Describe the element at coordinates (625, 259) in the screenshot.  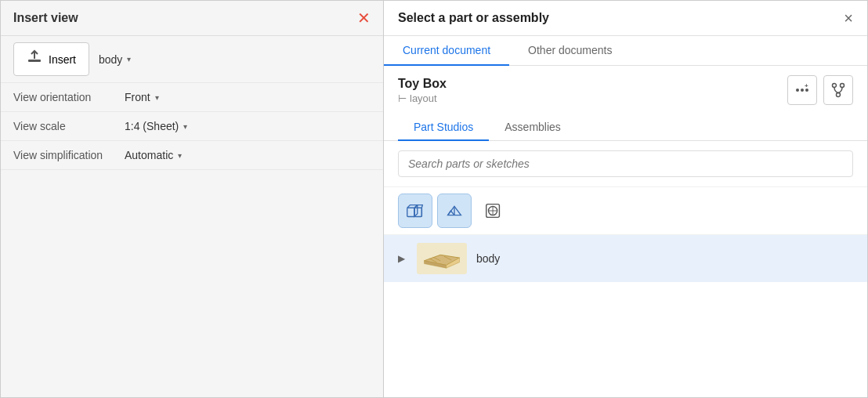
I see `list-item: ▶ body` at that location.